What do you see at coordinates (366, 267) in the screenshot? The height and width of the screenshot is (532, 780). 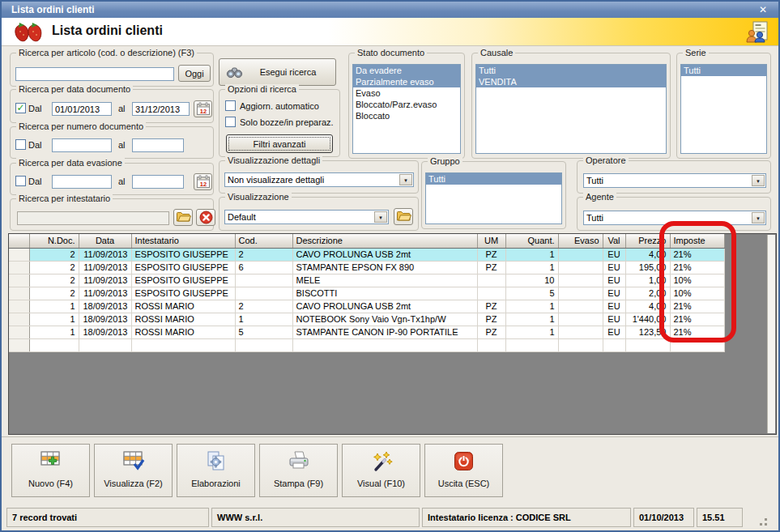 I see `table-row: 211/09/2013ESPOSITO GIUSEPPE6STAMPANTE E…` at bounding box center [366, 267].